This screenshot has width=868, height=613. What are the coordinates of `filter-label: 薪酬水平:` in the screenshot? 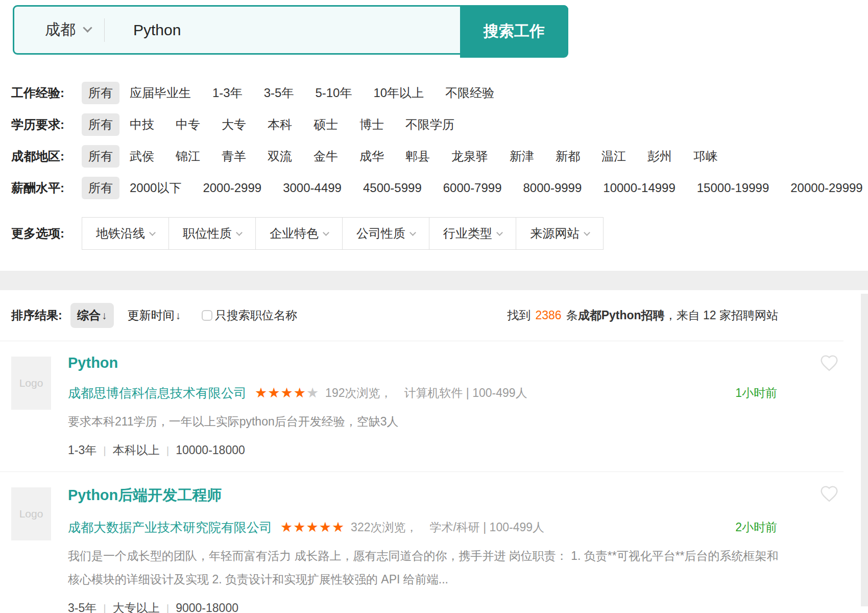 It's located at (46, 188).